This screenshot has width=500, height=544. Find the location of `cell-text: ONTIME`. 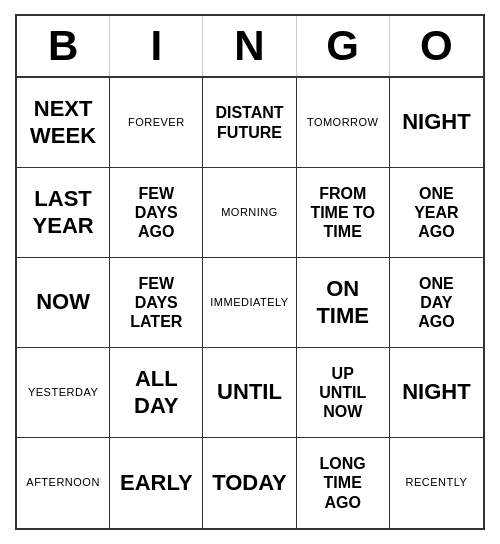

cell-text: ONTIME is located at coordinates (342, 302).